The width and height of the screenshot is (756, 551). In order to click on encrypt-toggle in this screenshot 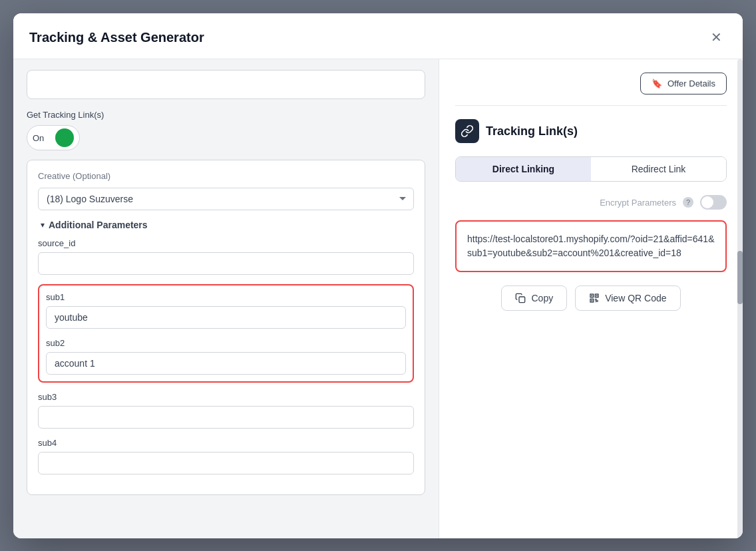, I will do `click(713, 202)`.